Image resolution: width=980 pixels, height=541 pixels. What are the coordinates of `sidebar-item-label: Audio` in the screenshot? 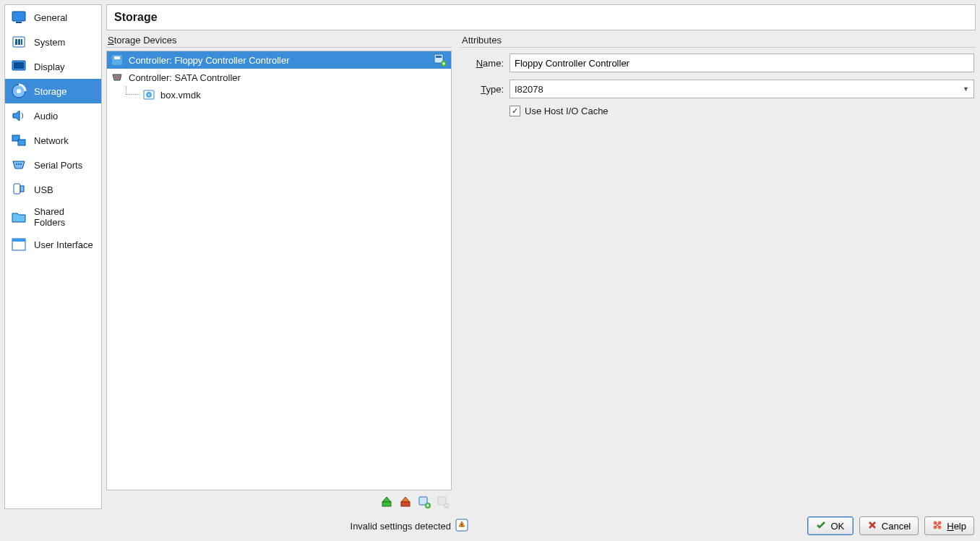 It's located at (46, 116).